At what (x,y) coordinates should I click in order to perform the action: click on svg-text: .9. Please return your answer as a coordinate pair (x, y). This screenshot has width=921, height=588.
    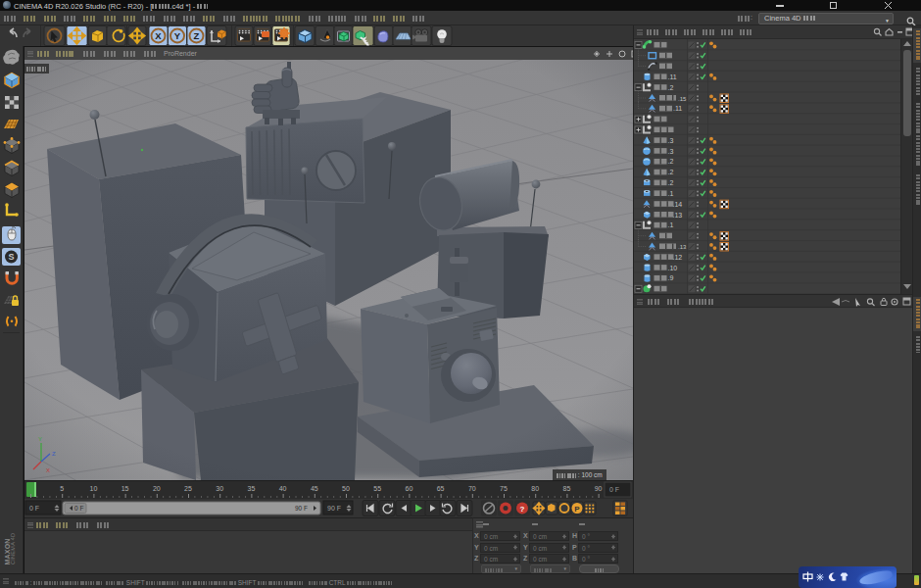
    Looking at the image, I should click on (671, 278).